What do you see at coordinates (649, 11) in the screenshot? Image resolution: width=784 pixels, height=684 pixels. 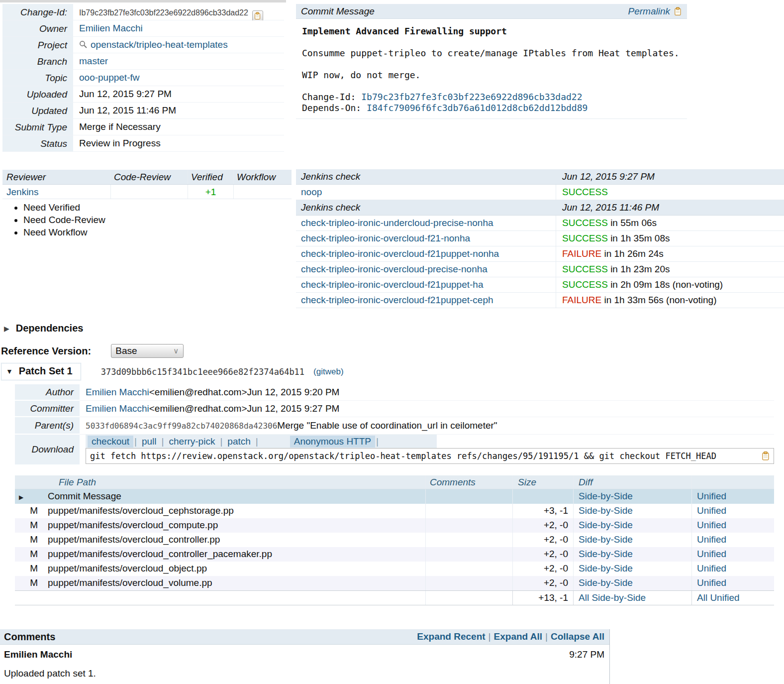 I see `permalink-link: Permalink` at bounding box center [649, 11].